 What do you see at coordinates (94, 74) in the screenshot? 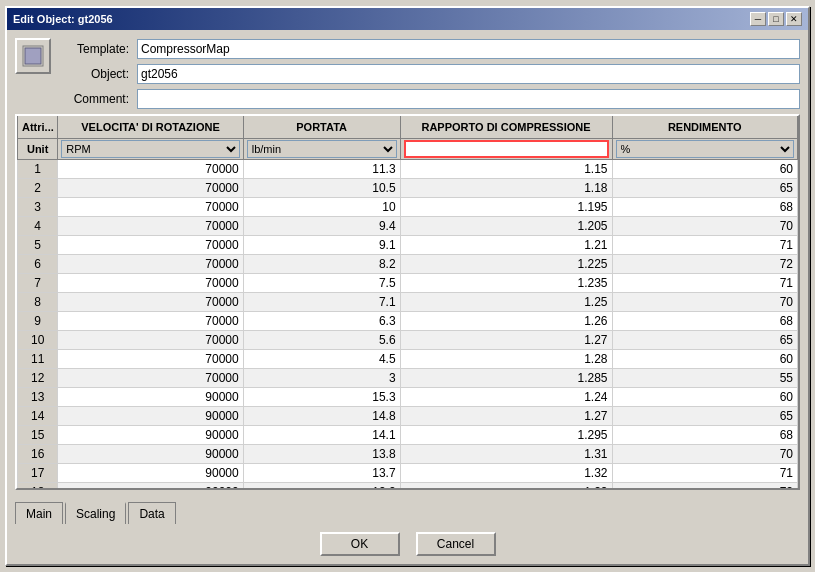
I see `object-label: Object:` at bounding box center [94, 74].